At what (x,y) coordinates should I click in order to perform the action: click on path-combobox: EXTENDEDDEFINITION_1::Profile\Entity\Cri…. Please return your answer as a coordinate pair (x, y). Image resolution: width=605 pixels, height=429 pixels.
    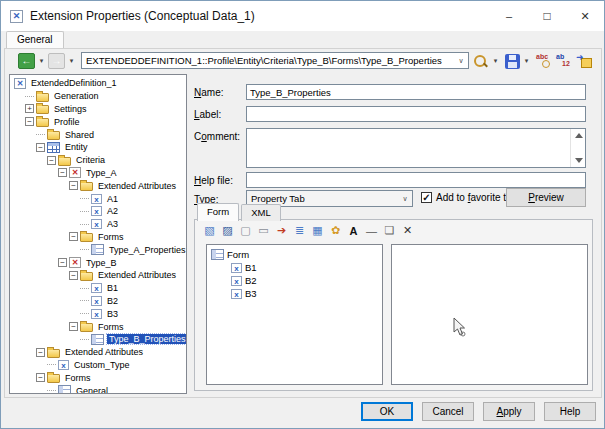
    Looking at the image, I should click on (275, 60).